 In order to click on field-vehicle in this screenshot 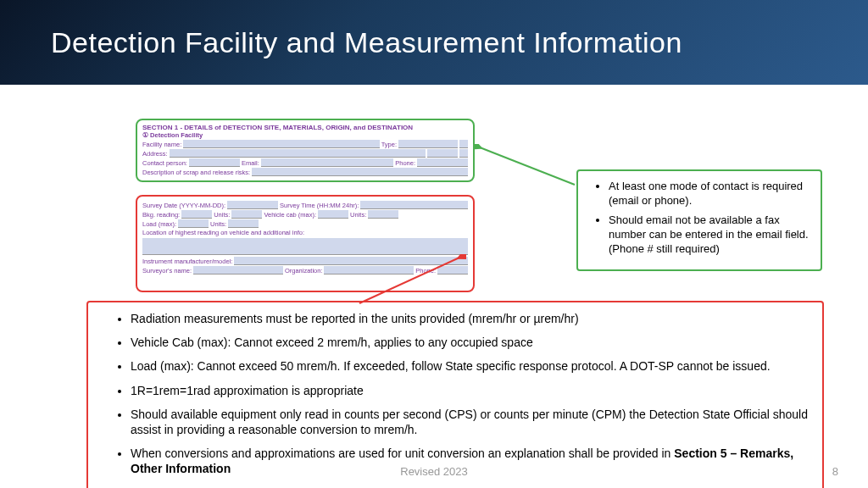, I will do `click(333, 214)`.